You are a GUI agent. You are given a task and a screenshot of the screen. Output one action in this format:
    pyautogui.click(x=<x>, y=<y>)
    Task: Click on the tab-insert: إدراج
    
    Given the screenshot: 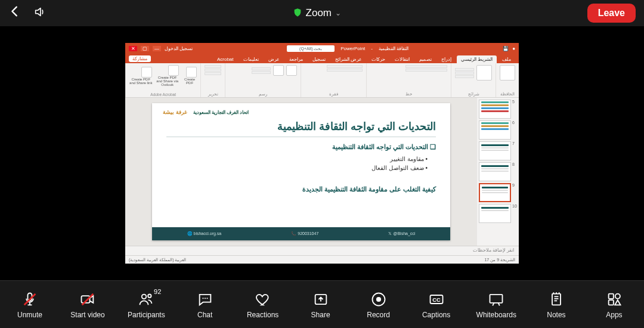 What is the action you would take?
    pyautogui.click(x=446, y=60)
    